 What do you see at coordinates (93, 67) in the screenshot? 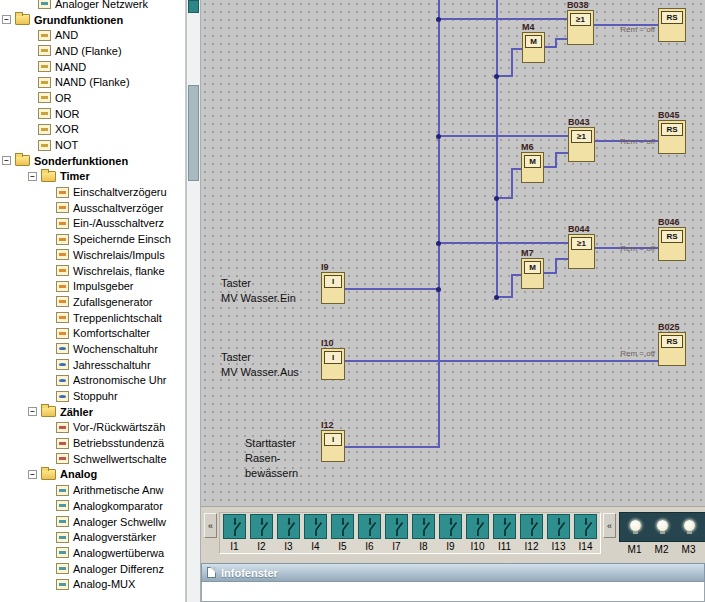
I see `tree-item-nand: NAND` at bounding box center [93, 67].